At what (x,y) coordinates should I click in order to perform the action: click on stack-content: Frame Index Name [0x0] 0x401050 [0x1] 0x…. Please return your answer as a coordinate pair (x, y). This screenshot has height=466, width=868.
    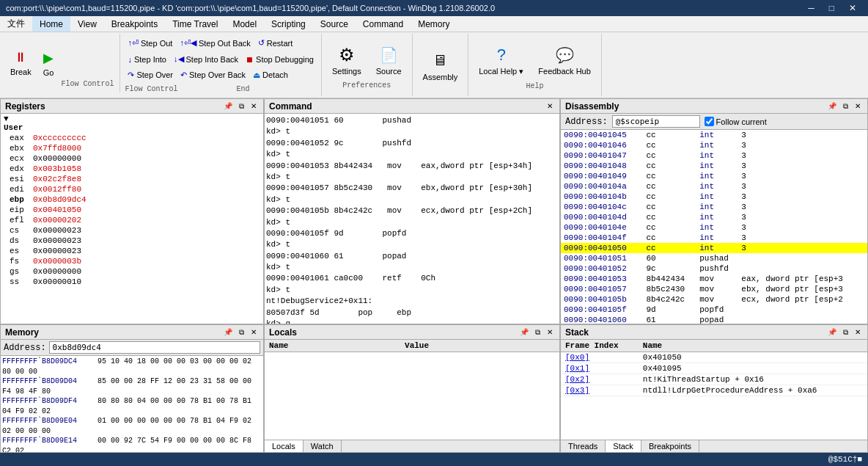
    Looking at the image, I should click on (714, 390).